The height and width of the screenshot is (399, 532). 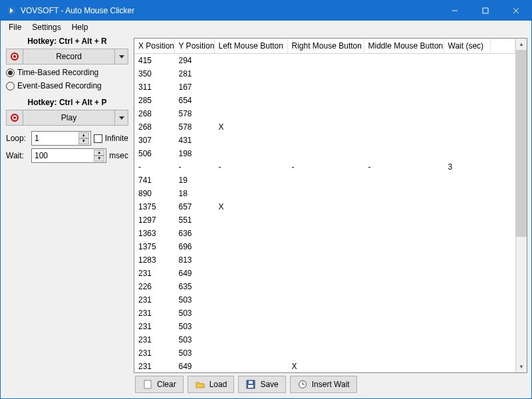 What do you see at coordinates (211, 384) in the screenshot?
I see `load-button: Load` at bounding box center [211, 384].